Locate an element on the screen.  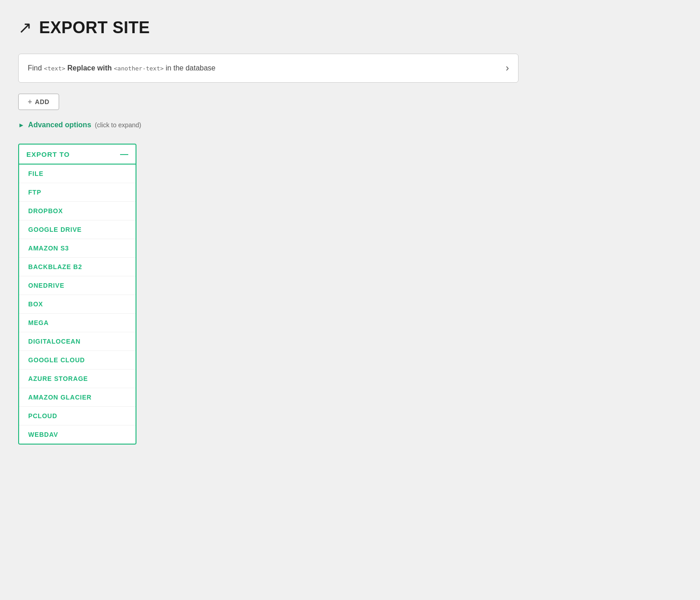
export-to-title: EXPORT TO is located at coordinates (48, 155).